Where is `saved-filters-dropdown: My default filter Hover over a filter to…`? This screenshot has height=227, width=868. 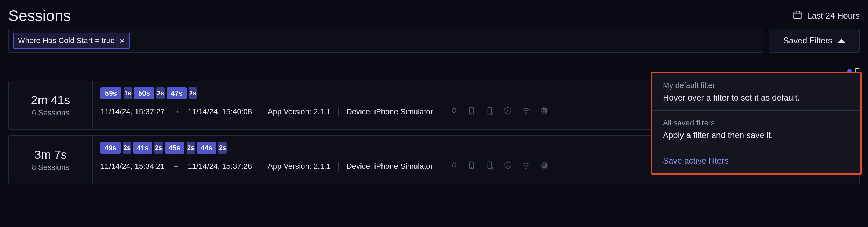
saved-filters-dropdown: My default filter Hover over a filter to… is located at coordinates (756, 123).